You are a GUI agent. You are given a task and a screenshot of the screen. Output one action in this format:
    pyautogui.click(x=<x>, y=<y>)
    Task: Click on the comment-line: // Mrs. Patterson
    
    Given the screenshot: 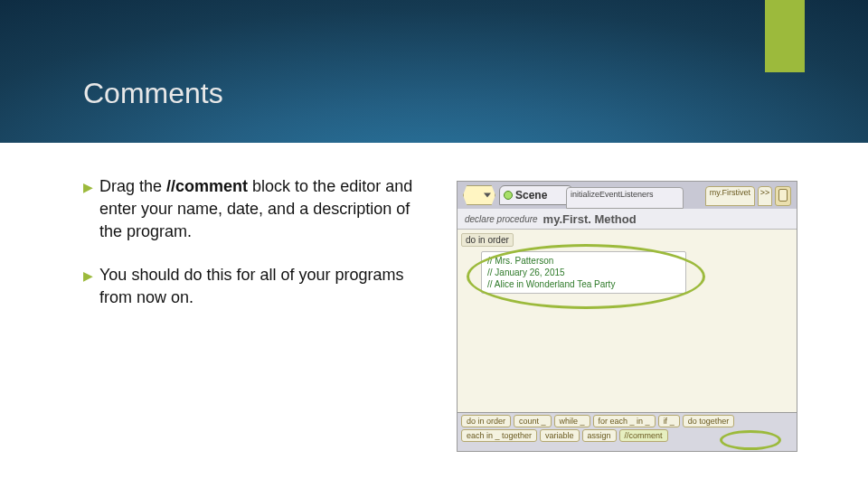 What is the action you would take?
    pyautogui.click(x=584, y=260)
    